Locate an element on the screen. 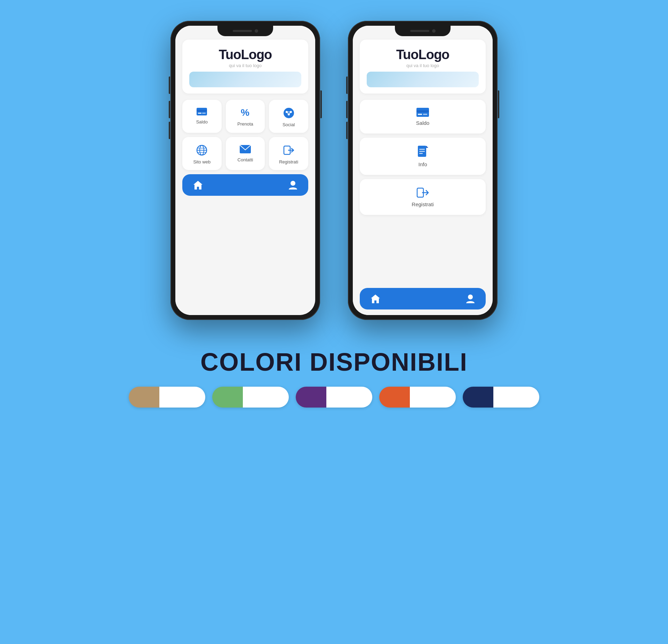  notch-camera is located at coordinates (256, 31).